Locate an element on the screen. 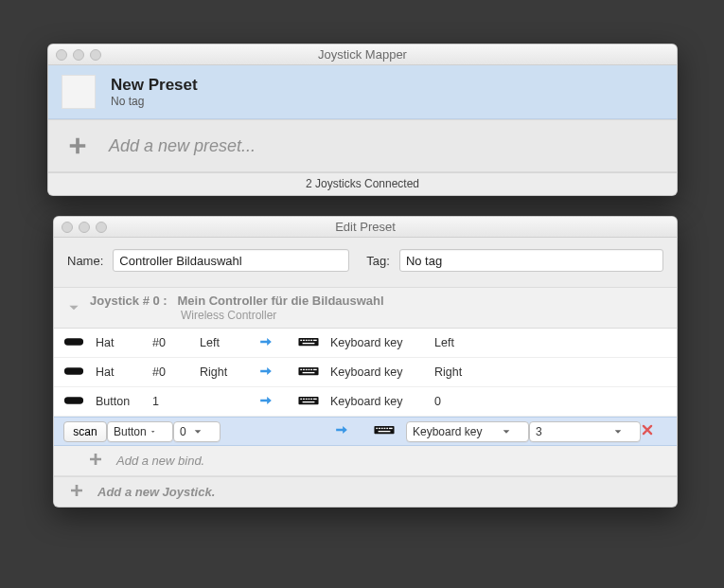 The height and width of the screenshot is (588, 724). preset-name: New Preset is located at coordinates (154, 85).